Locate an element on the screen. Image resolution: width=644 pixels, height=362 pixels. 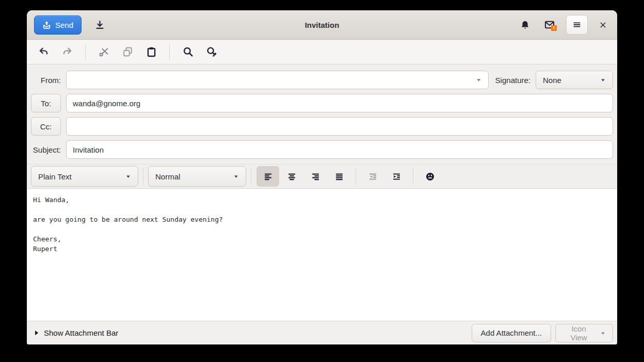
mail-alert-badge: ! is located at coordinates (554, 28).